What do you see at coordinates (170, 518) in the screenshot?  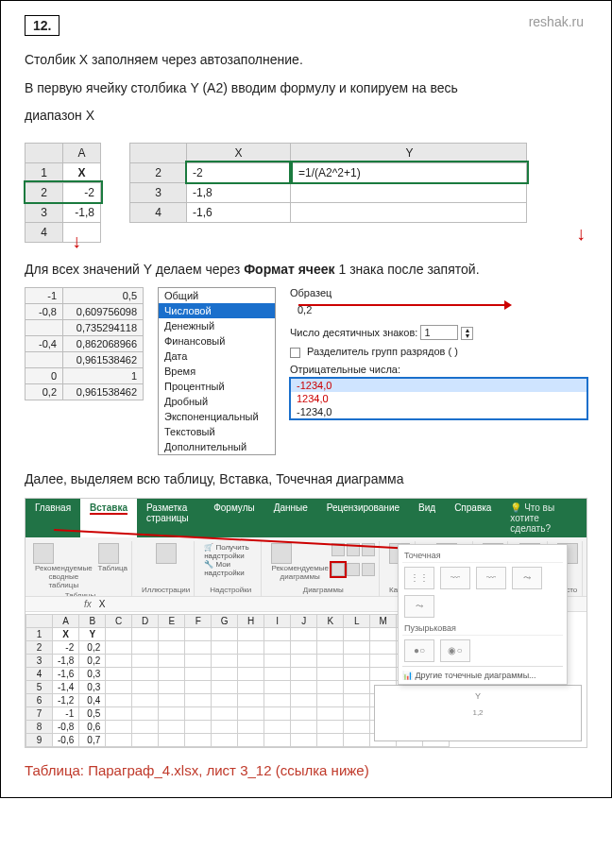 I see `tab-page-layout: Разметка страницы` at bounding box center [170, 518].